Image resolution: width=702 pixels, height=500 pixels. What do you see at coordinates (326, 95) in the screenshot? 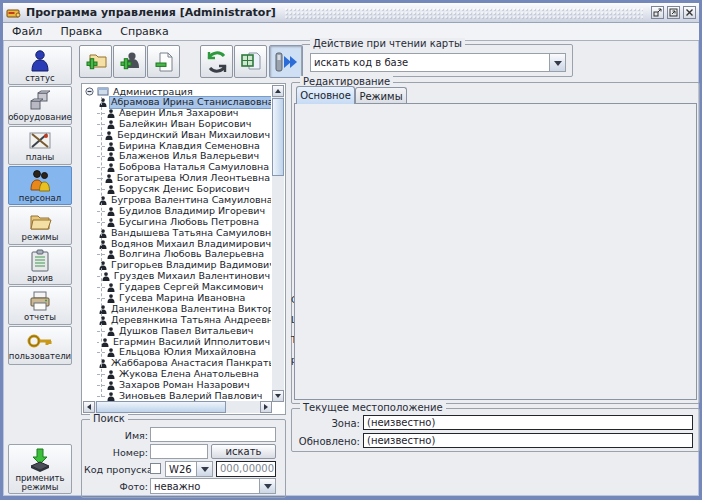
I see `tab-main: Основное` at bounding box center [326, 95].